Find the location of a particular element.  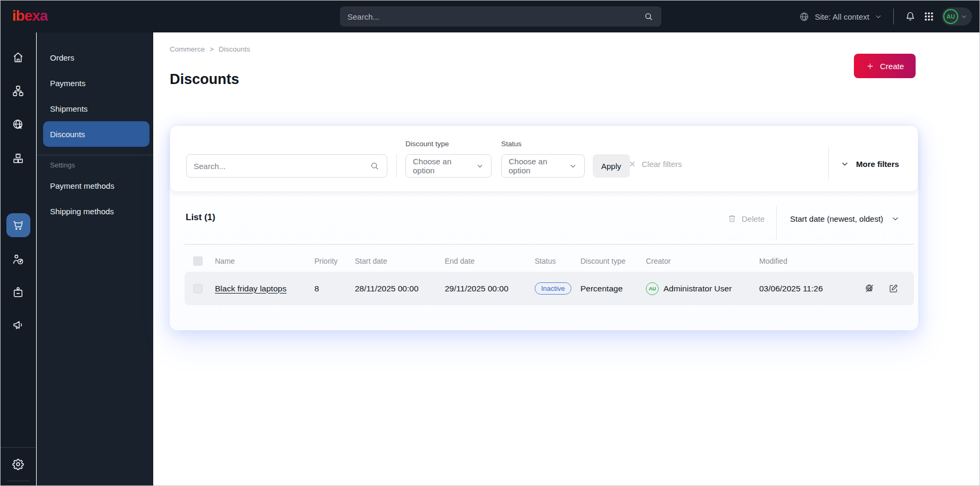

site-context-selector: Site: All context is located at coordinates (841, 17).